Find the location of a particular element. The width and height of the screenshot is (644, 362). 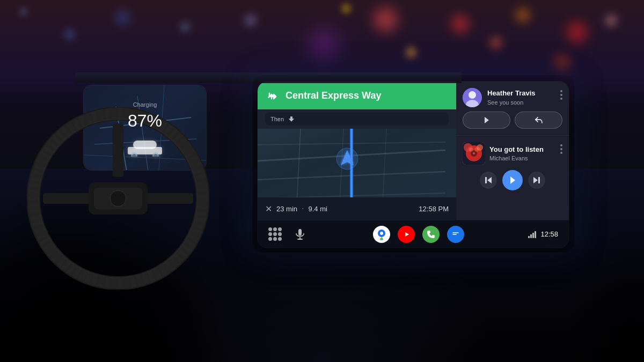

nav-distance: 9.4 mi is located at coordinates (318, 209).